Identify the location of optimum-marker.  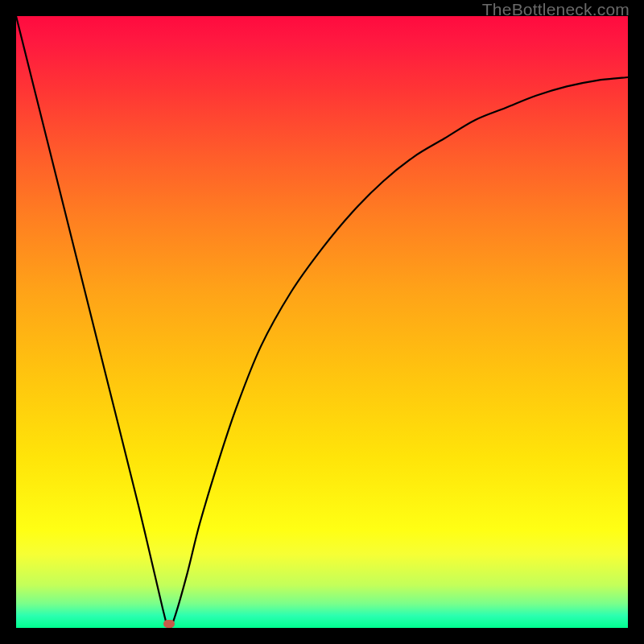
(169, 624).